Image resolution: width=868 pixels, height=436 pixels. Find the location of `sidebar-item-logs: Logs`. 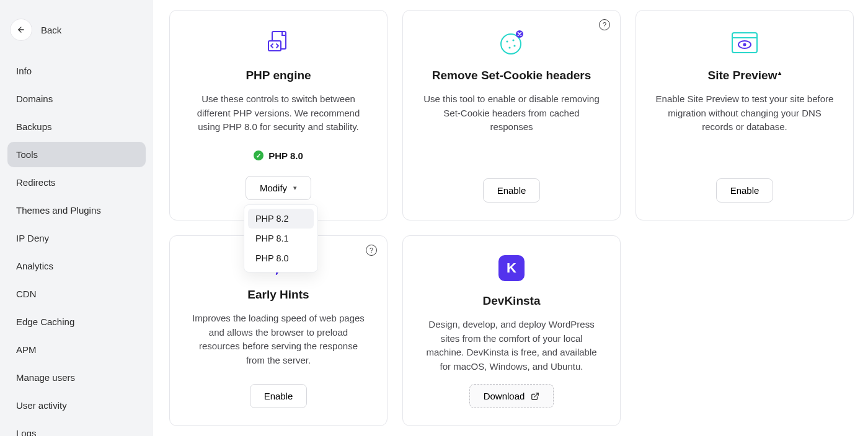

sidebar-item-logs: Logs is located at coordinates (77, 429).